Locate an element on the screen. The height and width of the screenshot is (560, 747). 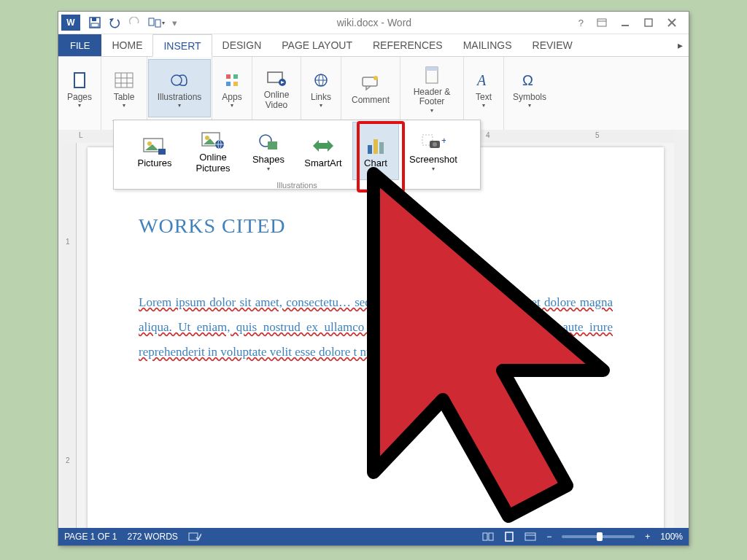
help-button: ? is located at coordinates (581, 23).